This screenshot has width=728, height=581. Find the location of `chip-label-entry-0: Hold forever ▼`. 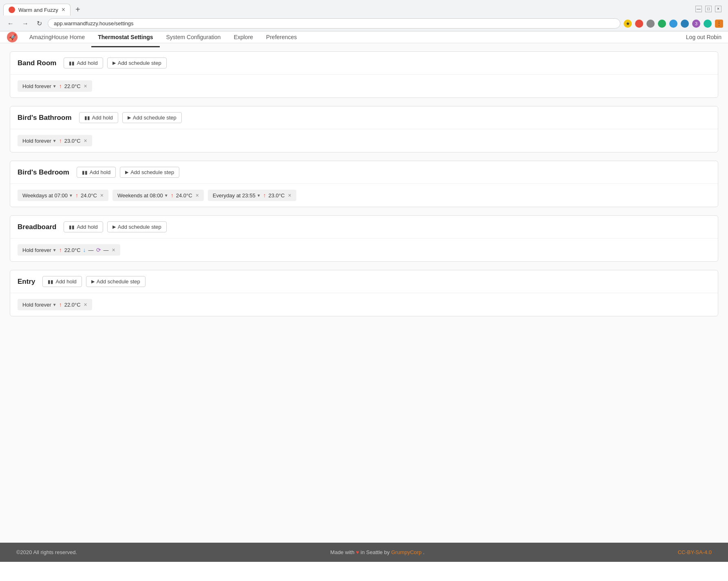

chip-label-entry-0: Hold forever ▼ is located at coordinates (40, 305).